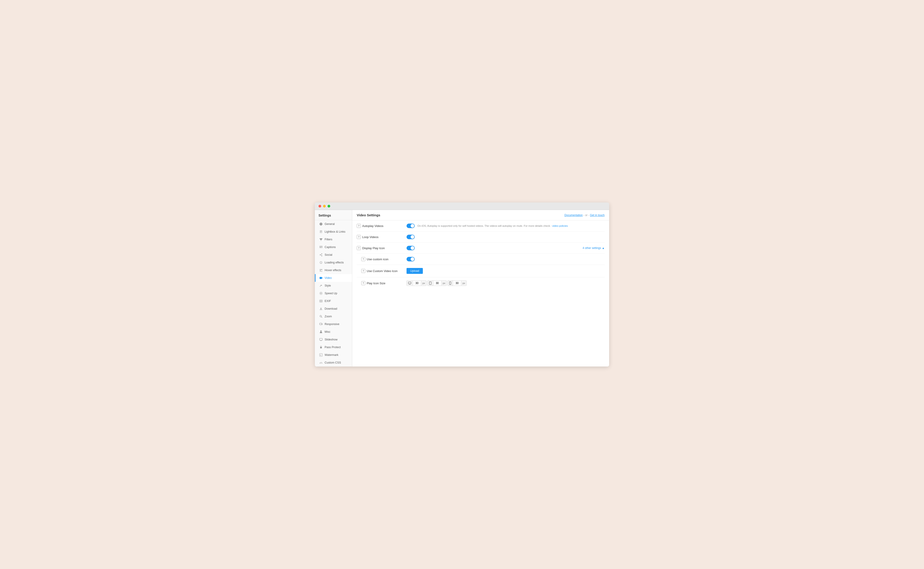  What do you see at coordinates (505, 283) in the screenshot?
I see `row-control-play-icon-size: px px px` at bounding box center [505, 283].